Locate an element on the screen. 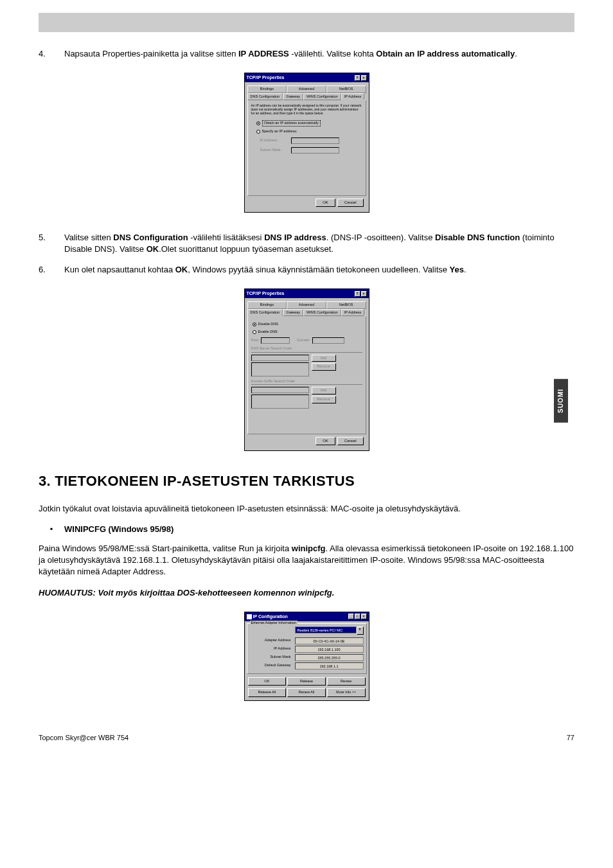  subnet-mask-field: ... is located at coordinates (315, 150).